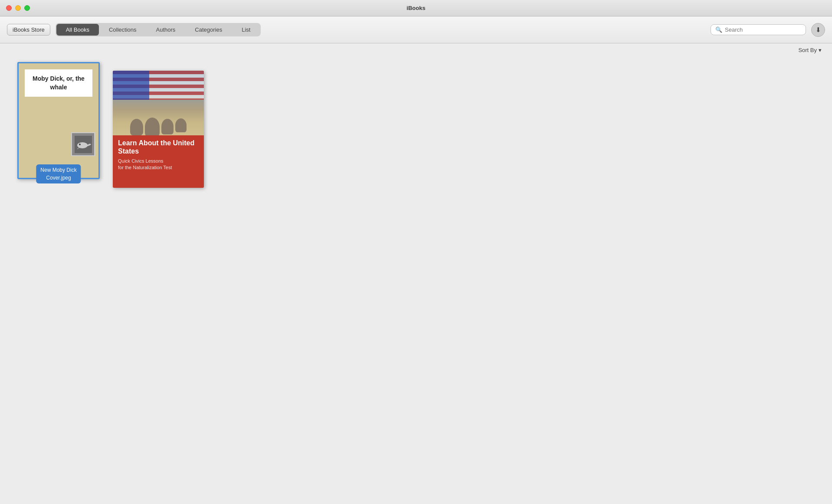 The image size is (832, 504). Describe the element at coordinates (158, 167) in the screenshot. I see `learn-us-subtitle-2: for the Naturalization Test` at that location.